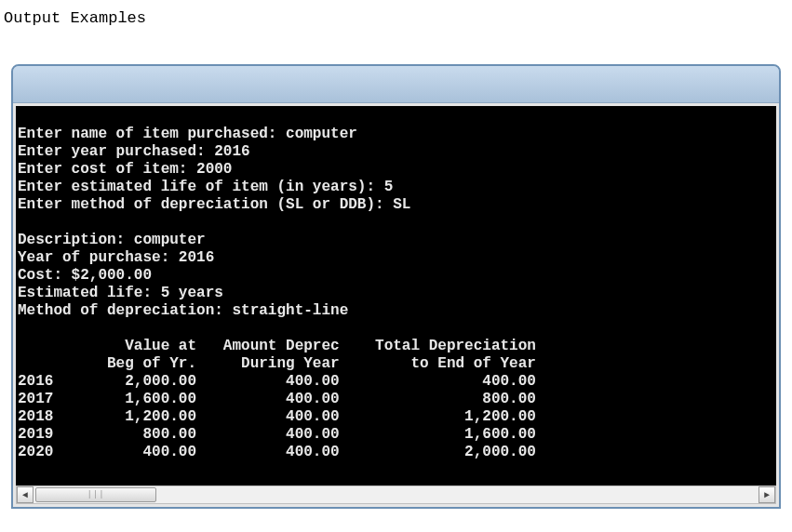 The height and width of the screenshot is (532, 792). What do you see at coordinates (396, 13) in the screenshot?
I see `page-heading: Output Examples` at bounding box center [396, 13].